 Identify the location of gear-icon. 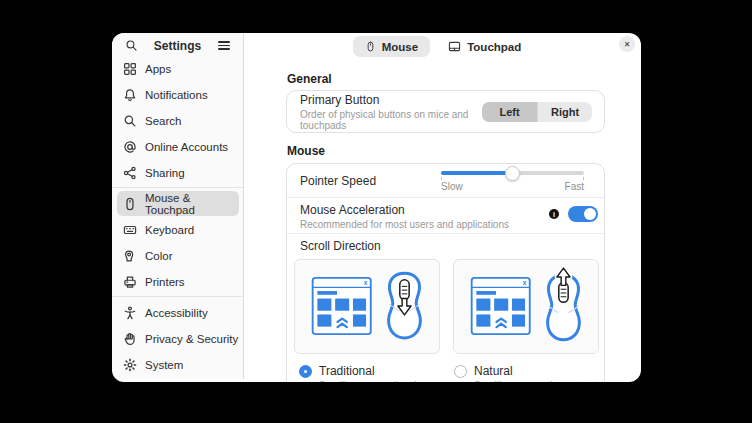
(130, 365).